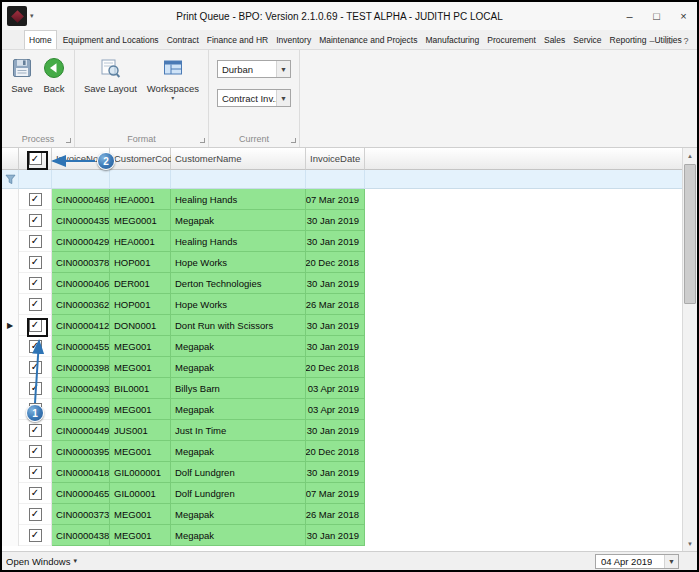  Describe the element at coordinates (342, 536) in the screenshot. I see `table-row: ✓CIN0000438MEG001Megapak30 Jan 2019` at that location.